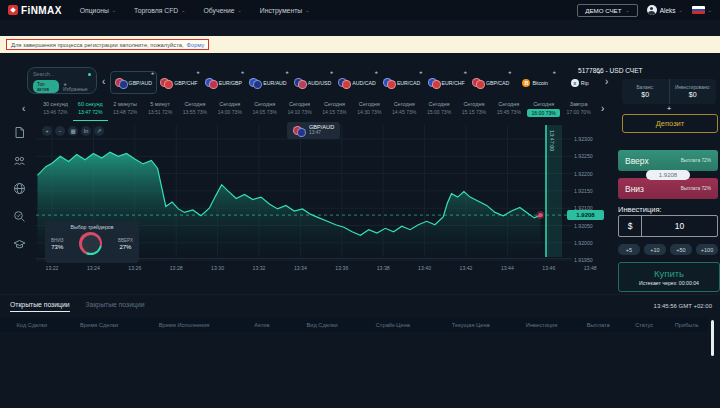  I want to click on pair-name: AUD/USD, so click(320, 83).